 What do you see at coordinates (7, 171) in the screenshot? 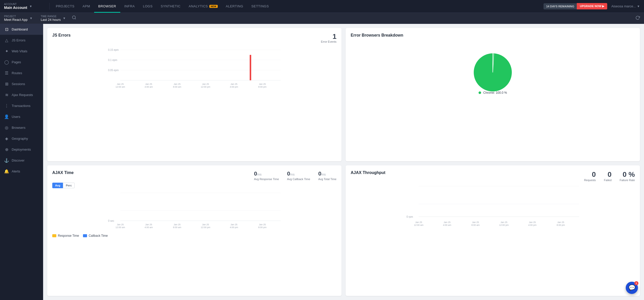
I see `alerts-icon: 🔔` at bounding box center [7, 171].